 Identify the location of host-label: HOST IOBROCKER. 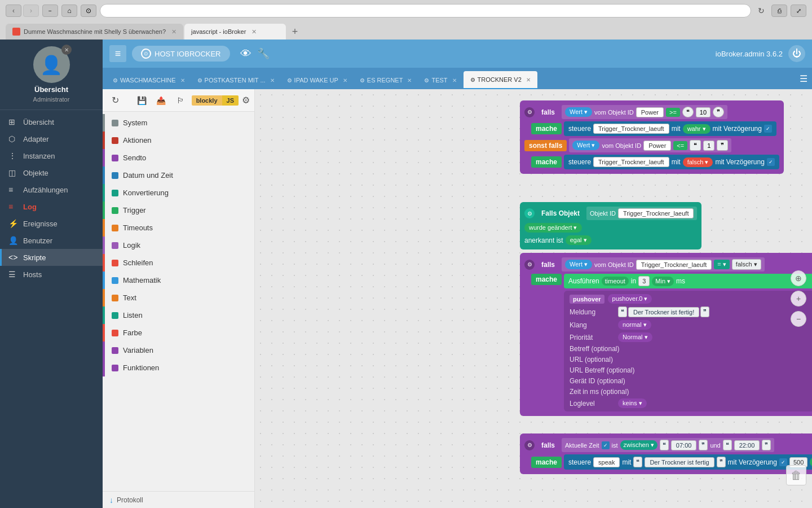
(188, 54).